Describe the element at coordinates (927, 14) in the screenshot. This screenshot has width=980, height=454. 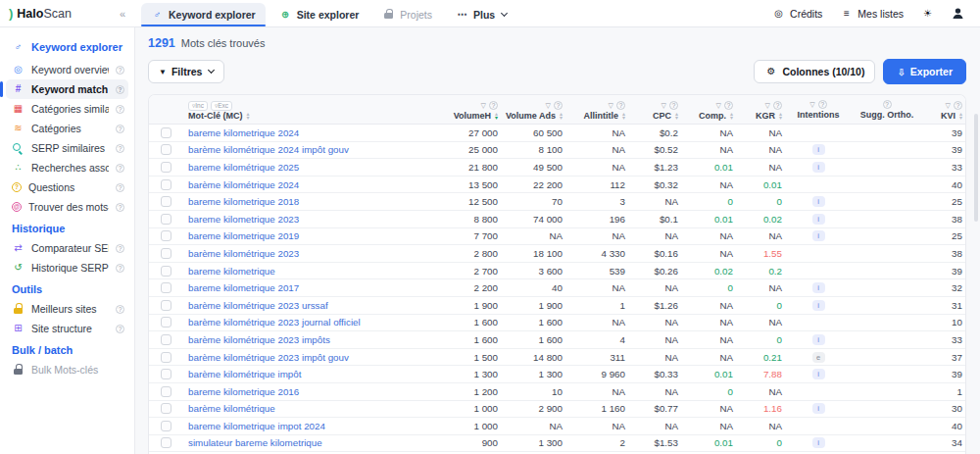
I see `theme-toggle-button: ☀` at that location.